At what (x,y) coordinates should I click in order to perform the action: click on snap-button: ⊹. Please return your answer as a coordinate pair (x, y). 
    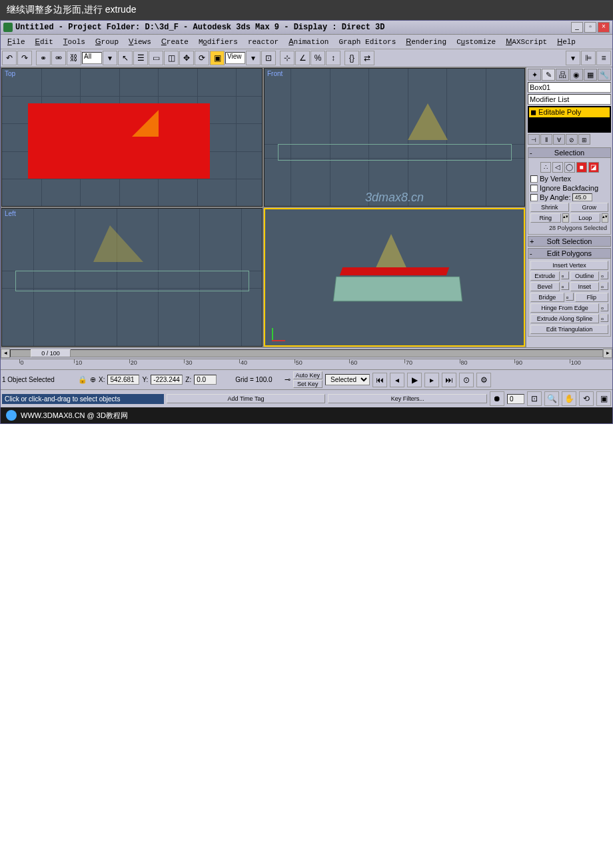
    Looking at the image, I should click on (287, 58).